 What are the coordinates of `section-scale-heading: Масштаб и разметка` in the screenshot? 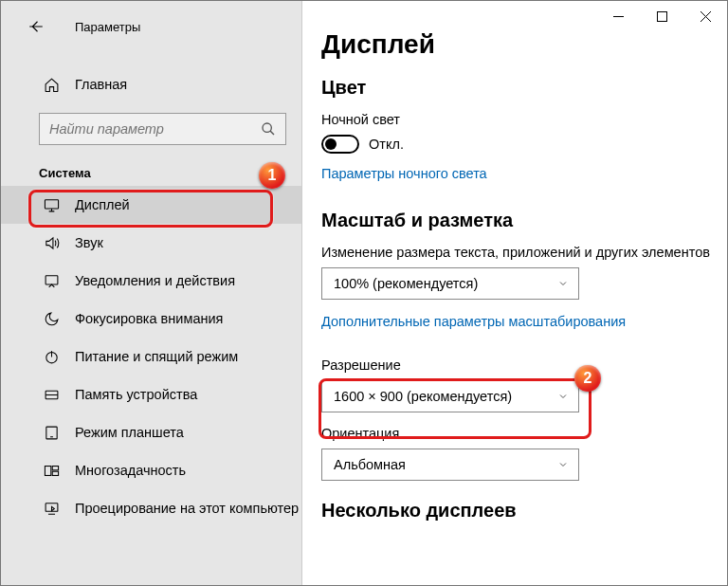 It's located at (524, 220).